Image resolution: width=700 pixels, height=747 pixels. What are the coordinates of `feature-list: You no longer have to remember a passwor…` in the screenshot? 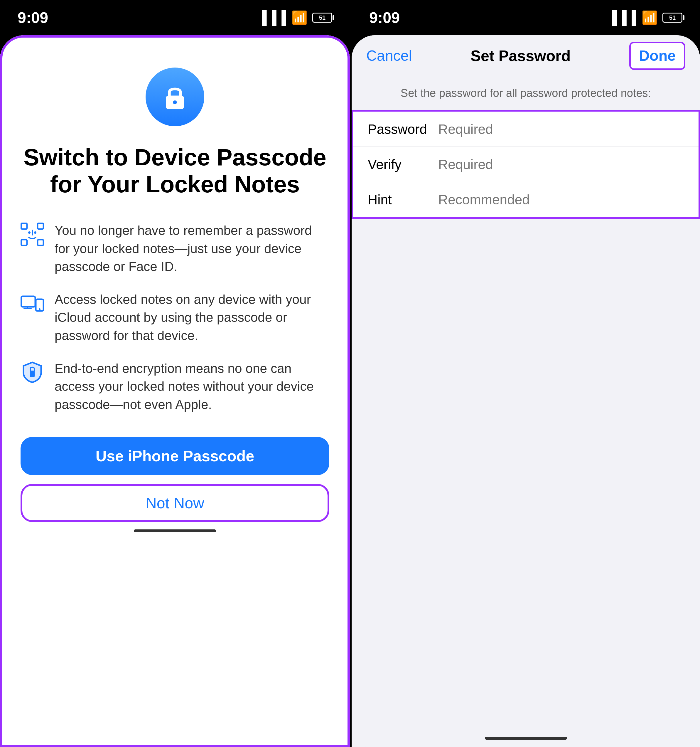 It's located at (175, 317).